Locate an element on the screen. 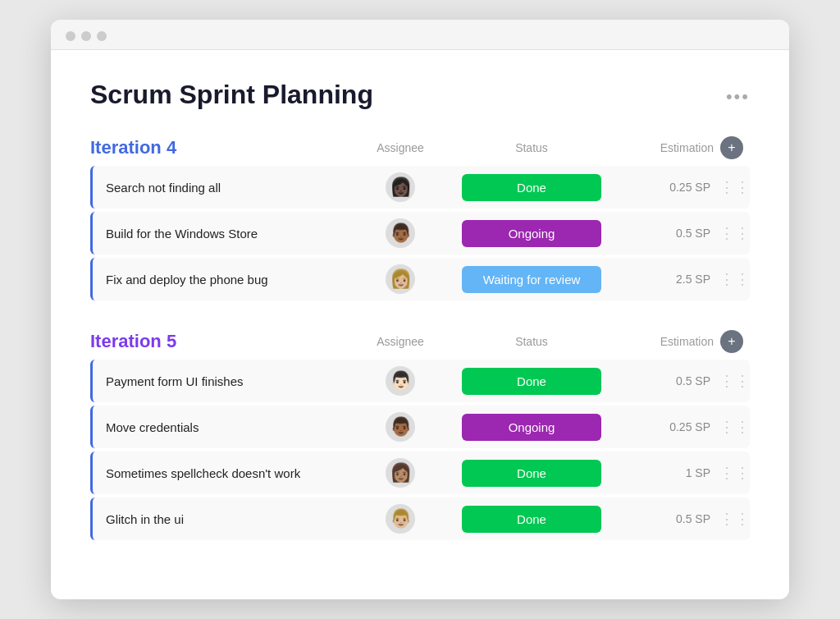 The image size is (840, 619). avatar: 👨🏼 is located at coordinates (400, 519).